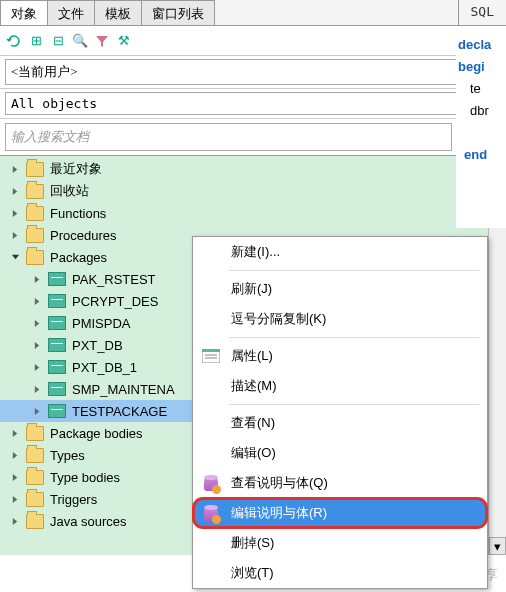 The height and width of the screenshot is (592, 506). I want to click on tab-objects: 对象, so click(24, 12).